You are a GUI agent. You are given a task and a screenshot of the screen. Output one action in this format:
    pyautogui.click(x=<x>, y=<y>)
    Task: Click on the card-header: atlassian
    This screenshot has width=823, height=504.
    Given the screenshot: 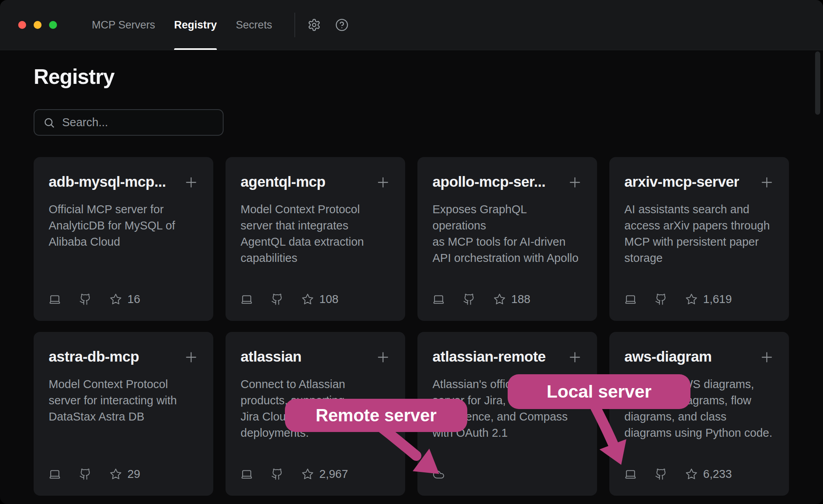 What is the action you would take?
    pyautogui.click(x=316, y=357)
    